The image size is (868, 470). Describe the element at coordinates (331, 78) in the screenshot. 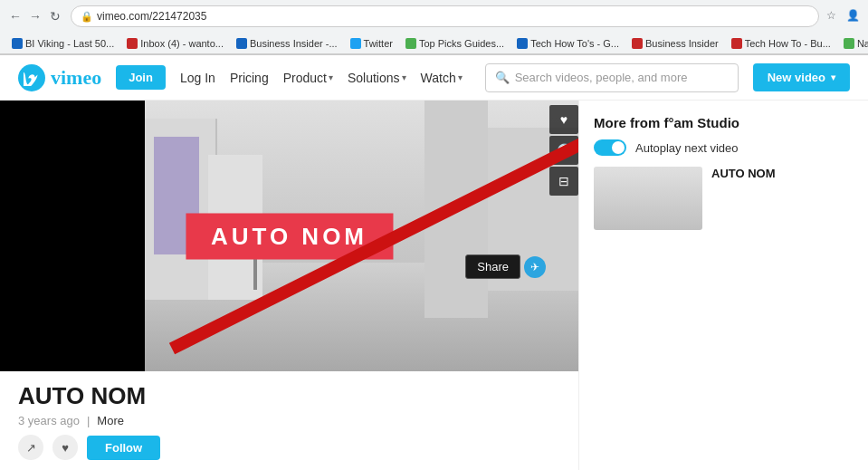

I see `product-chevron-icon: ▾` at that location.